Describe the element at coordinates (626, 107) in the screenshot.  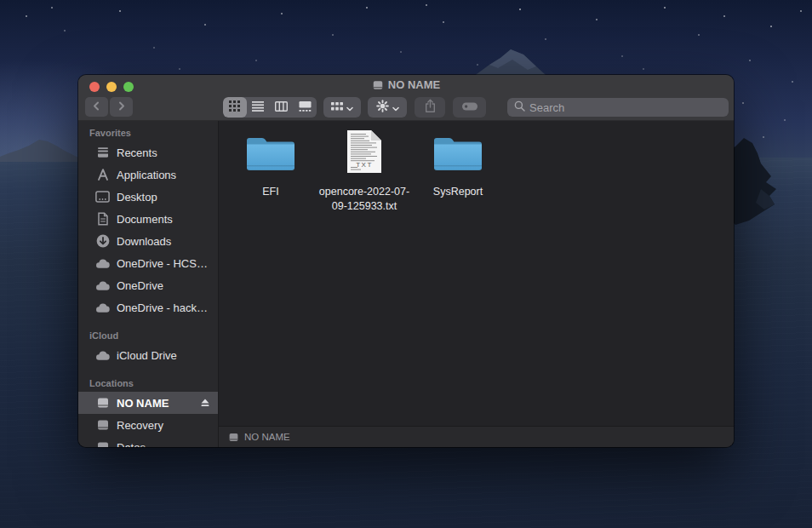
I see `search-input` at that location.